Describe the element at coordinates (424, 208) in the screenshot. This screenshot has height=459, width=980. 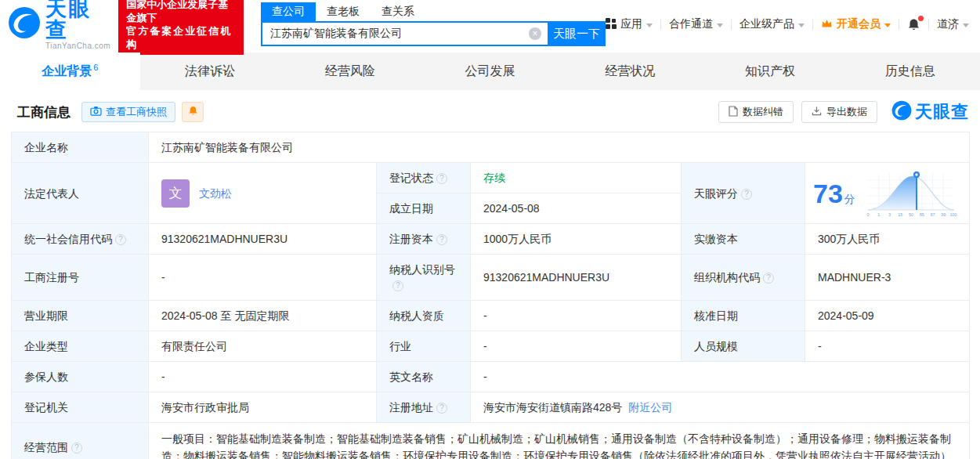
I see `establish-date-label: 成立日期` at that location.